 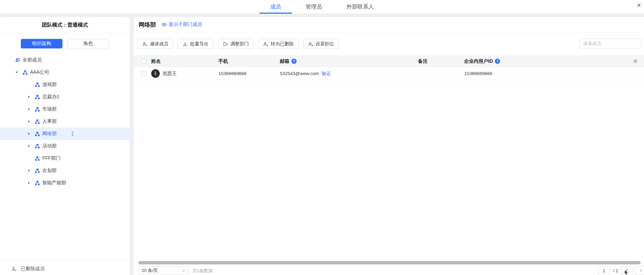 What do you see at coordinates (65, 44) in the screenshot?
I see `view-toggle: 组织架构 角色` at bounding box center [65, 44].